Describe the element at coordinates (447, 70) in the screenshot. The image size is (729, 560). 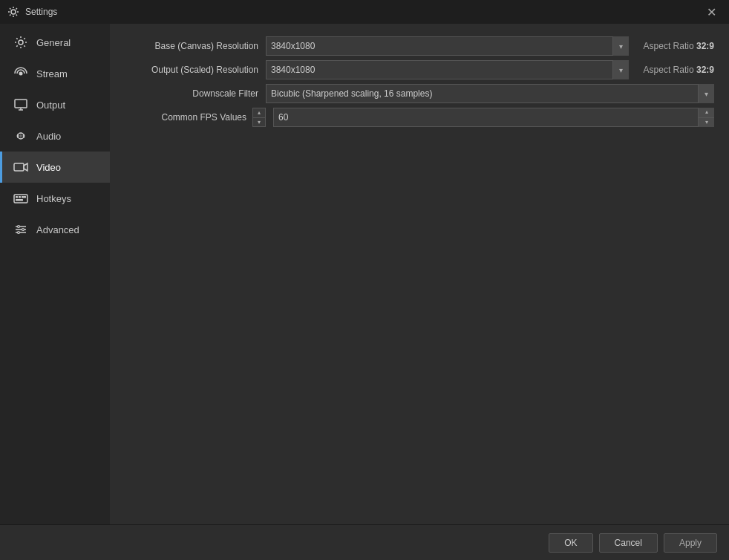
I see `output-resolution-select-wrapper: 3840x1080 ▾` at that location.